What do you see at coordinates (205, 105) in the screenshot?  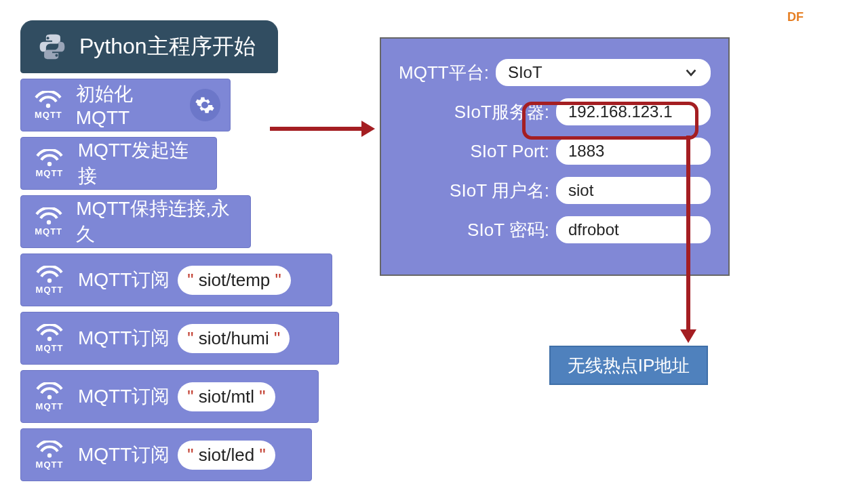 I see `gear-icon` at bounding box center [205, 105].